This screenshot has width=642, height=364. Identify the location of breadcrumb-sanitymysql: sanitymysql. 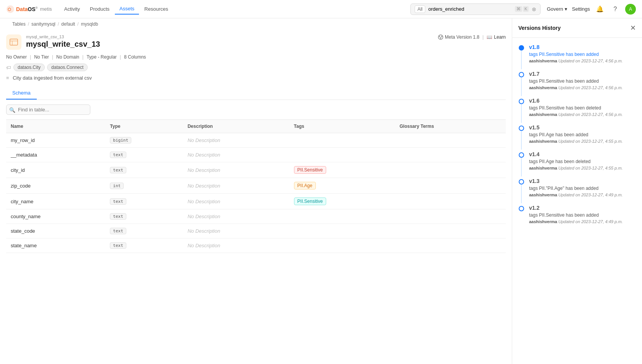
(44, 24).